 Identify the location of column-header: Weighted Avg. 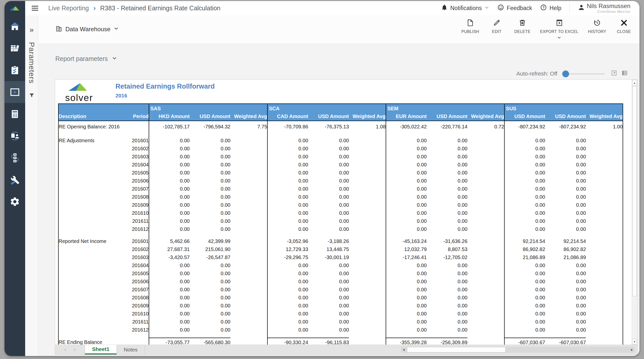
(249, 116).